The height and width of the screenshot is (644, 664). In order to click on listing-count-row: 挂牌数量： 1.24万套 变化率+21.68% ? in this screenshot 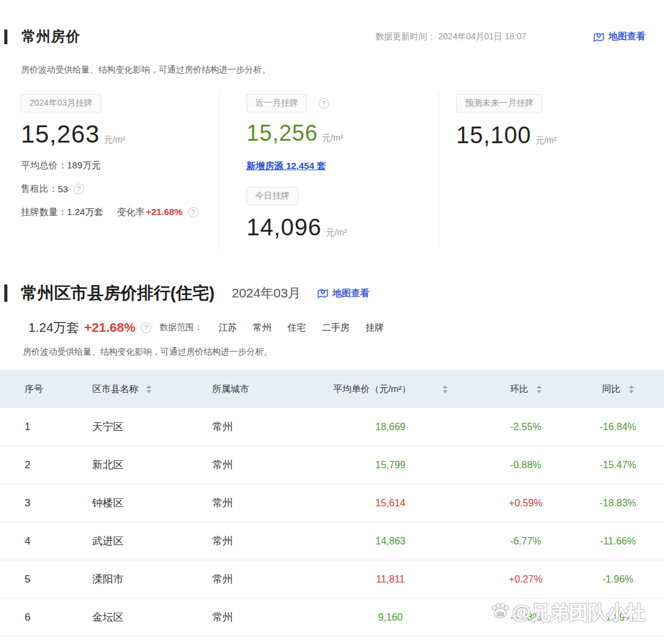, I will do `click(120, 213)`.